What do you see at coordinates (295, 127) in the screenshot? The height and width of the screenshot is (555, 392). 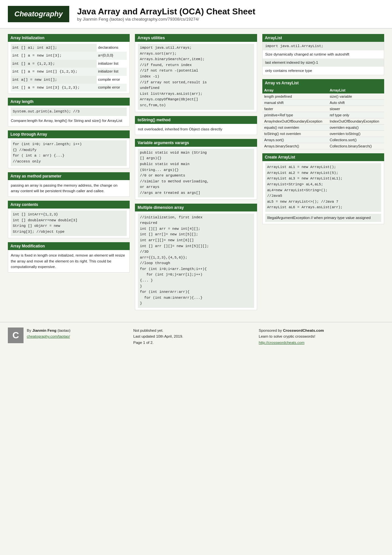 I see `compare-cell: equals() not overriden` at bounding box center [295, 127].